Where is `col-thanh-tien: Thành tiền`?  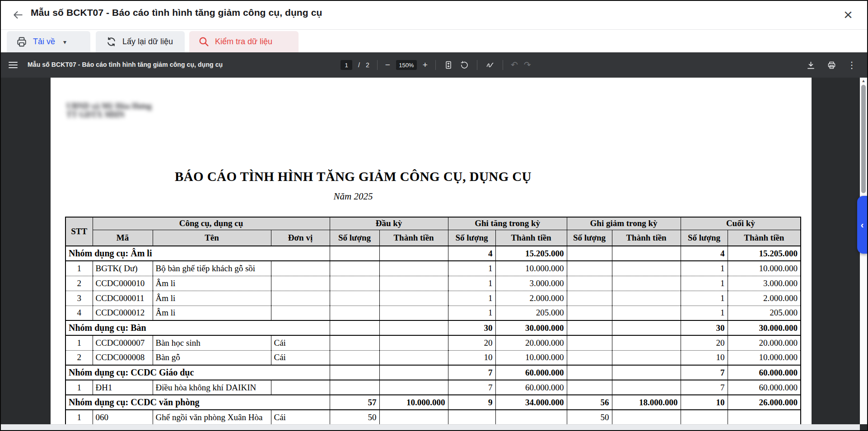
col-thanh-tien: Thành tiền is located at coordinates (414, 238).